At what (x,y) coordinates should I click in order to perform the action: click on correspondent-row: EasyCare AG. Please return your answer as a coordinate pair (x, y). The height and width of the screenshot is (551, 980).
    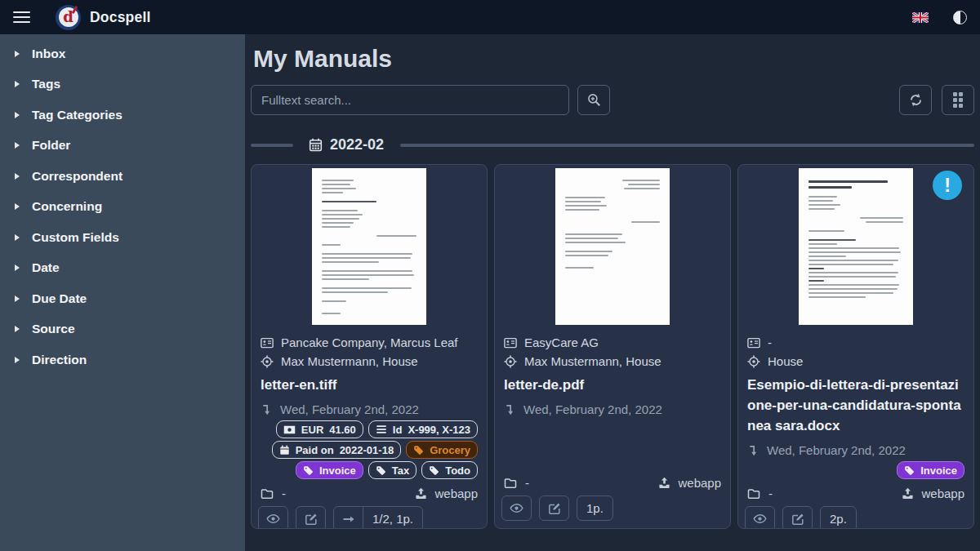
    Looking at the image, I should click on (612, 343).